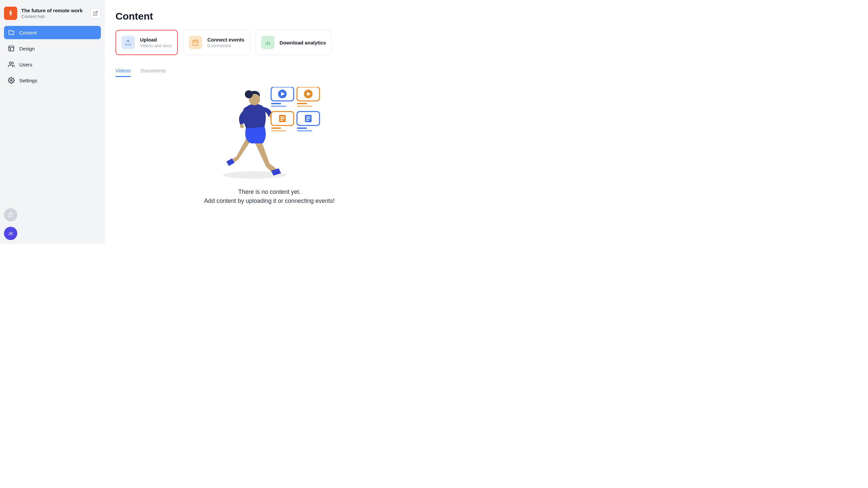 The image size is (868, 488). I want to click on tab-videos: Videos, so click(123, 71).